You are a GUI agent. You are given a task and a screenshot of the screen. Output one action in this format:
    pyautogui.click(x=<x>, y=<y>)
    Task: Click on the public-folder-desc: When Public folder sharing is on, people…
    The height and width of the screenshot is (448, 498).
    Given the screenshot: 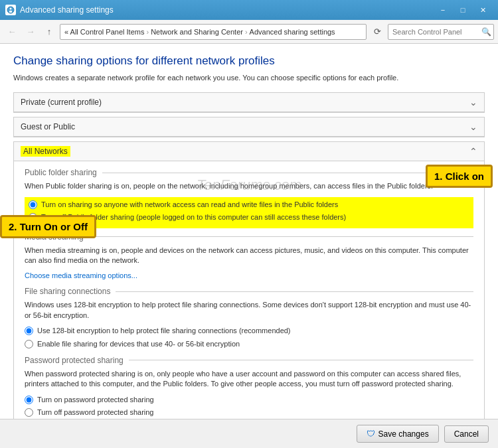 What is the action you would take?
    pyautogui.click(x=249, y=186)
    